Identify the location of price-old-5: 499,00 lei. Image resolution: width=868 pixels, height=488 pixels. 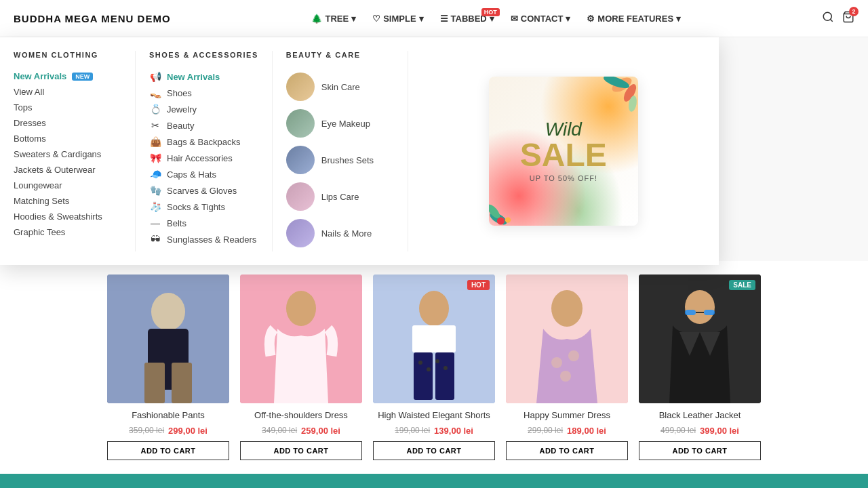
(678, 430).